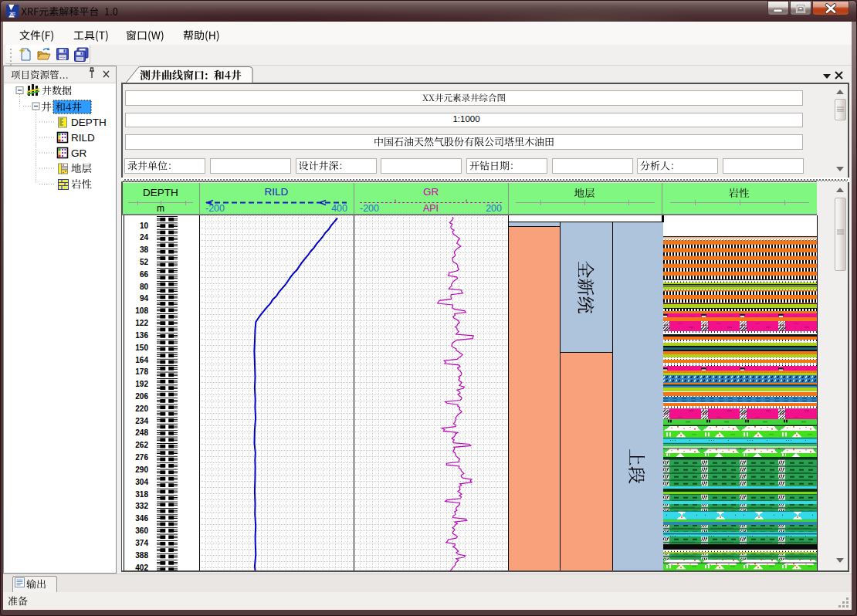 The image size is (857, 616). I want to click on svg-text: 94, so click(144, 298).